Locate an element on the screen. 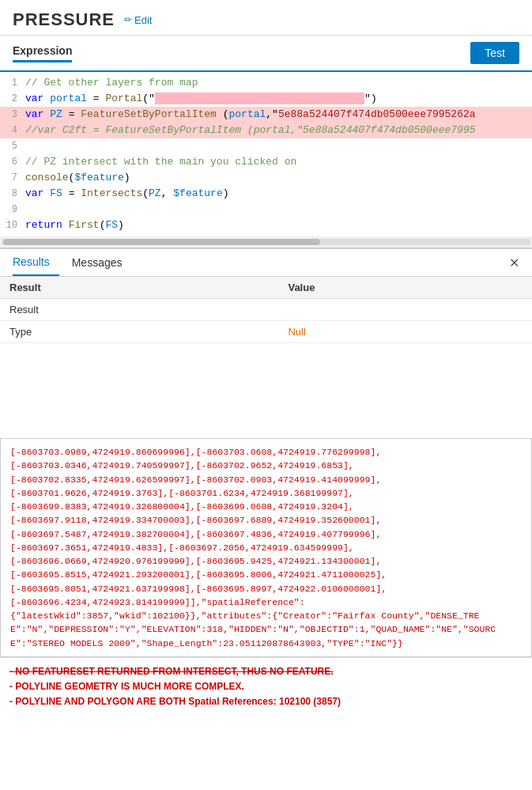 The width and height of the screenshot is (532, 790). col-result-header: Result is located at coordinates (139, 288).